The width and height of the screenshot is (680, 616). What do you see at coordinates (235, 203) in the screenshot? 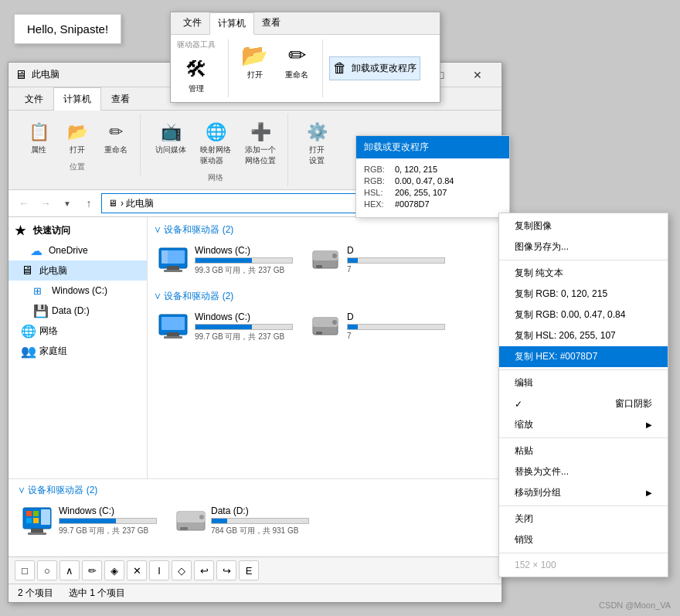
I see `address-path: 🖥 › 此电脑` at bounding box center [235, 203].